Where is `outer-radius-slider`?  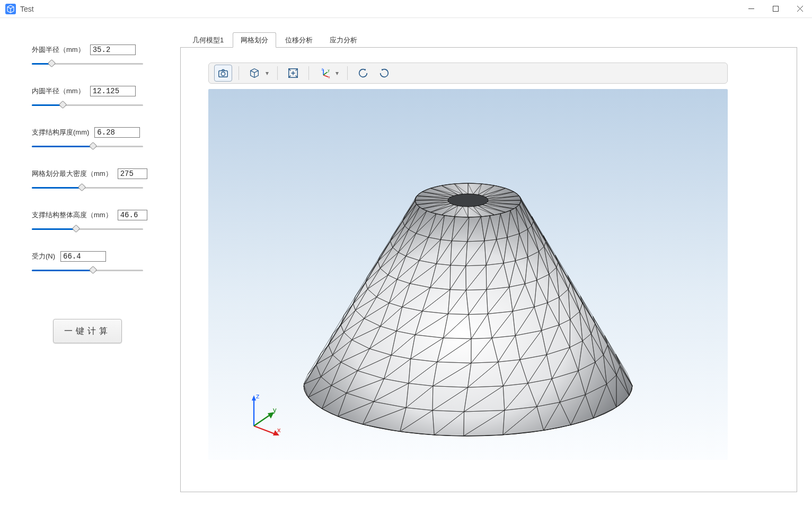
outer-radius-slider is located at coordinates (87, 64).